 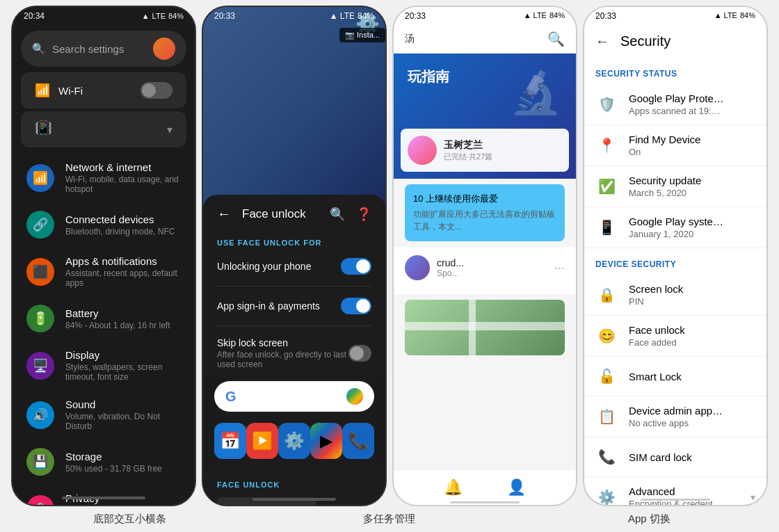 What do you see at coordinates (39, 49) in the screenshot?
I see `search-icon: 🔍` at bounding box center [39, 49].